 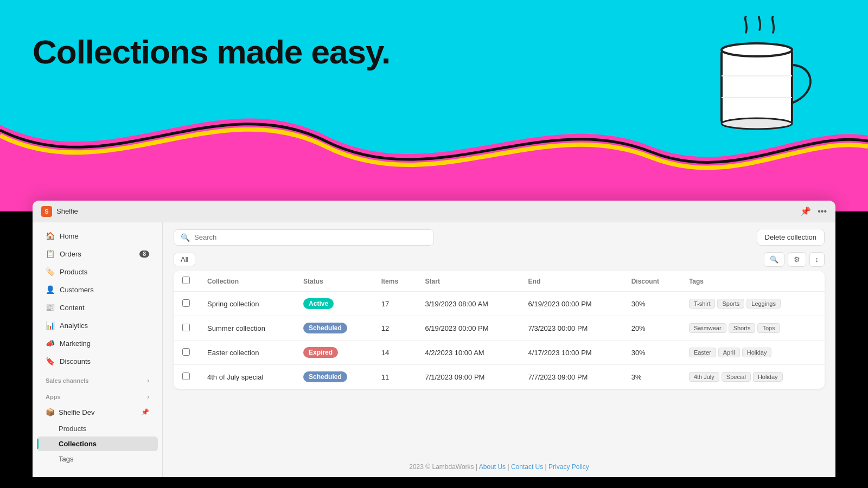 What do you see at coordinates (395, 281) in the screenshot?
I see `col-items: Items` at bounding box center [395, 281].